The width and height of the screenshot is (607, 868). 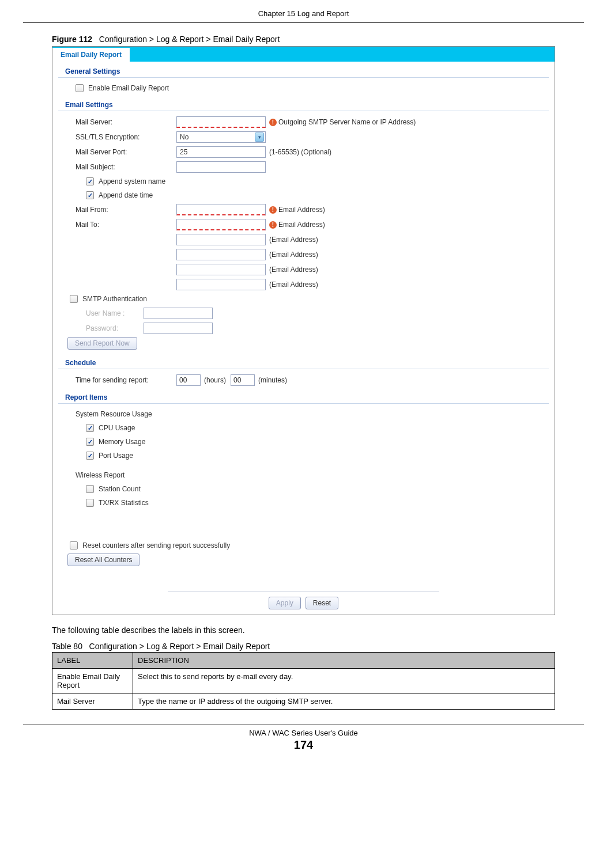 What do you see at coordinates (132, 181) in the screenshot?
I see `label-append-system-name: Append system name` at bounding box center [132, 181].